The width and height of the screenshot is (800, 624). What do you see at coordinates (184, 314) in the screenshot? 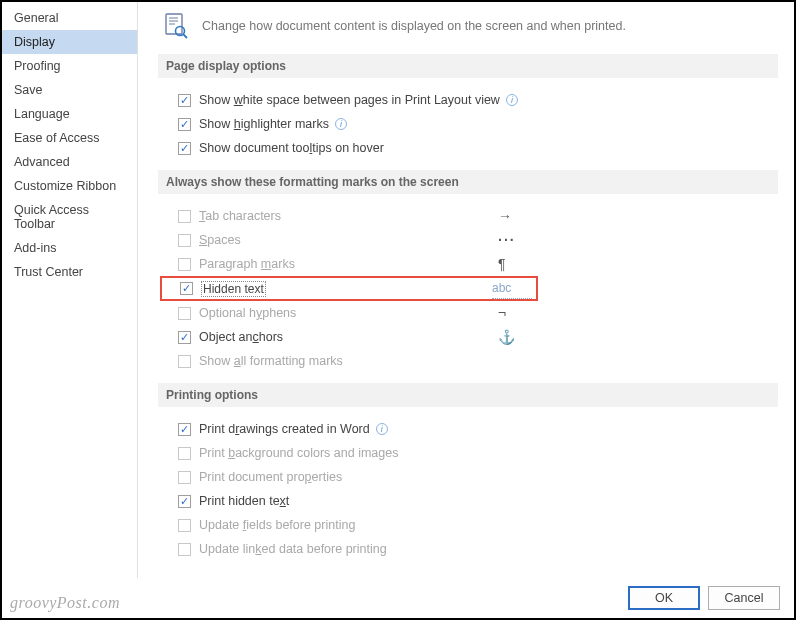
I see `checkbox-optional-hyphens` at bounding box center [184, 314].